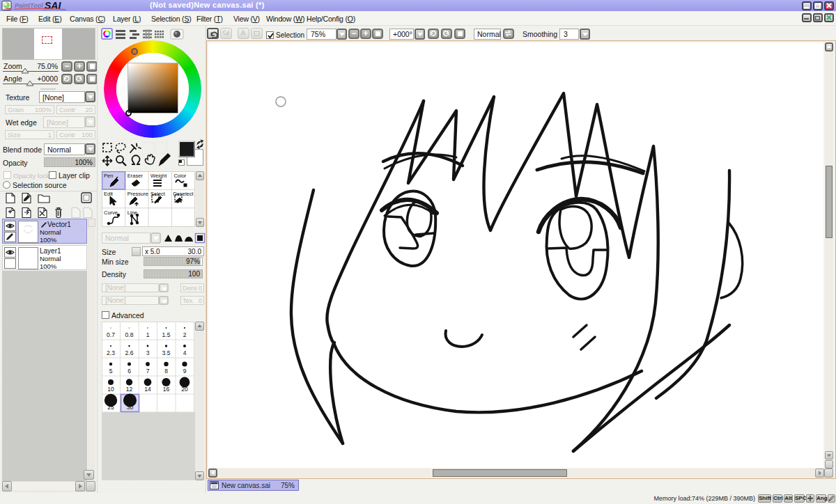  Describe the element at coordinates (130, 353) in the screenshot. I see `svg-text: 2.6` at that location.